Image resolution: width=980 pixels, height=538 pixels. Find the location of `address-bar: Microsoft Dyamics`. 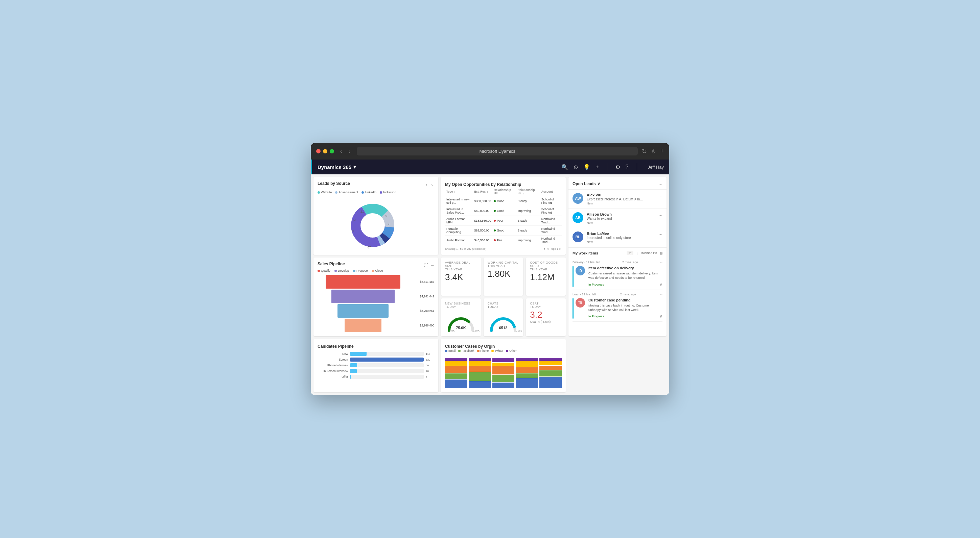

address-bar: Microsoft Dyamics is located at coordinates (498, 151).